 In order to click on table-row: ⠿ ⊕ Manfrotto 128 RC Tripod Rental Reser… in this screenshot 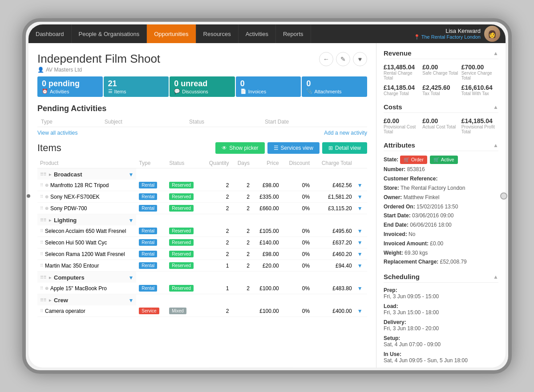, I will do `click(202, 185)`.